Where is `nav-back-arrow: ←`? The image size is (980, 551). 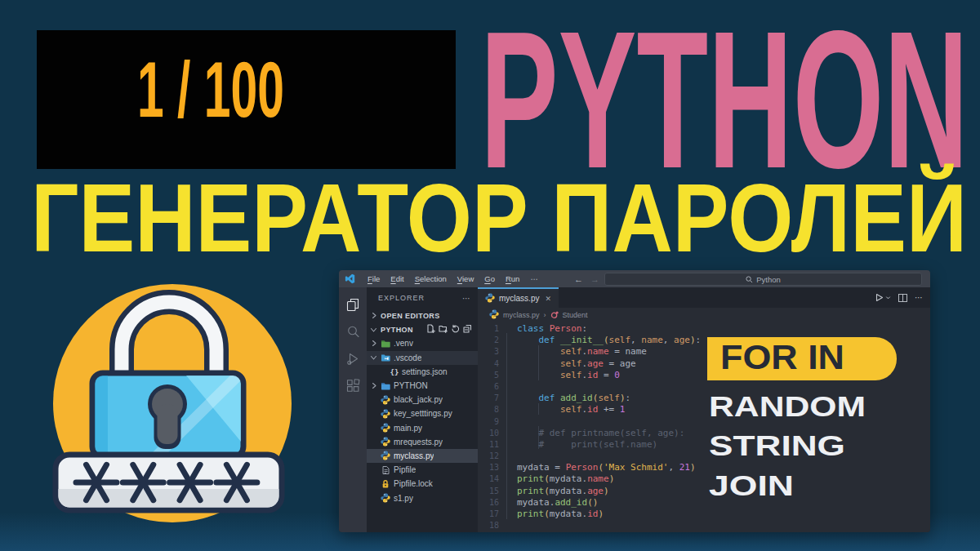
nav-back-arrow: ← is located at coordinates (578, 279).